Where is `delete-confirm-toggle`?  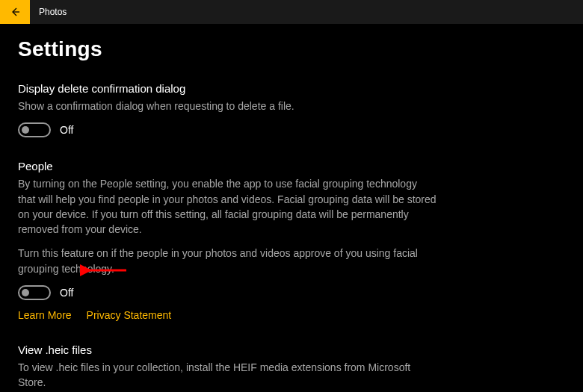
delete-confirm-toggle is located at coordinates (34, 130).